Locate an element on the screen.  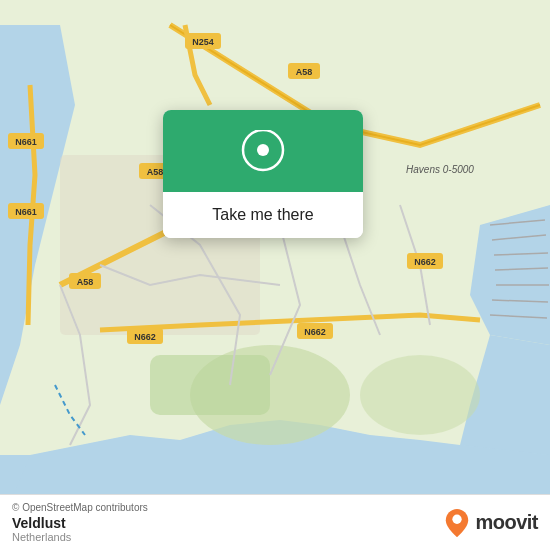
svg-text: Havens 0-5000 is located at coordinates (440, 170).